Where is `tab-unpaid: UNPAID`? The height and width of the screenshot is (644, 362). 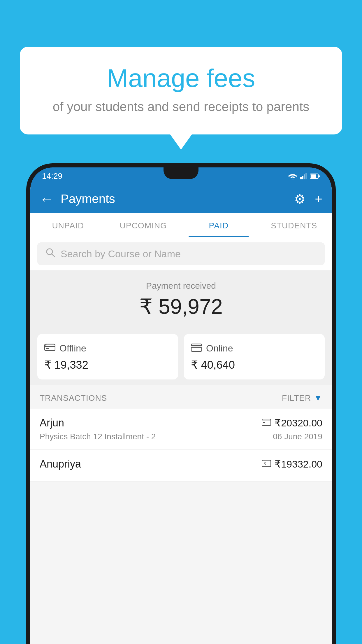 tab-unpaid: UNPAID is located at coordinates (68, 225).